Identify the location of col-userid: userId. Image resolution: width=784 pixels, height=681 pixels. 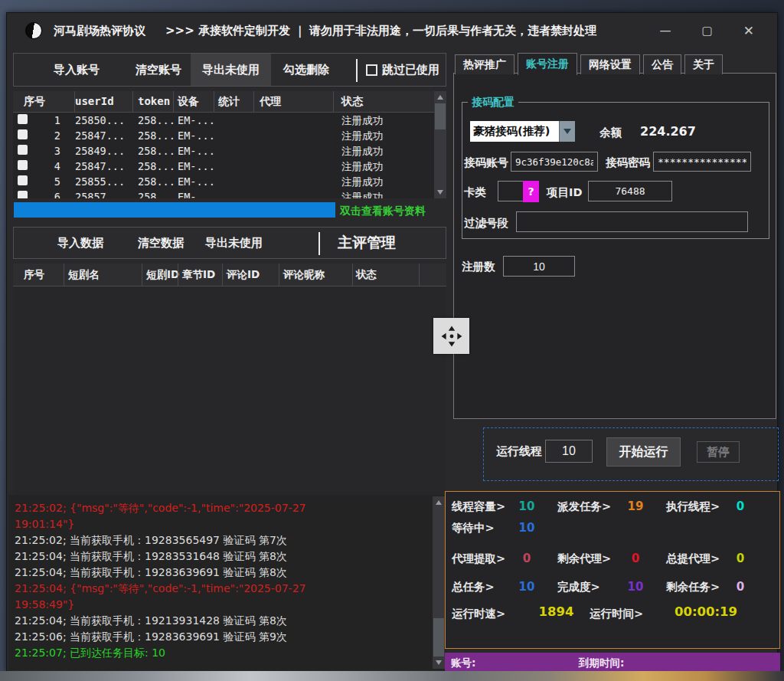
(95, 101).